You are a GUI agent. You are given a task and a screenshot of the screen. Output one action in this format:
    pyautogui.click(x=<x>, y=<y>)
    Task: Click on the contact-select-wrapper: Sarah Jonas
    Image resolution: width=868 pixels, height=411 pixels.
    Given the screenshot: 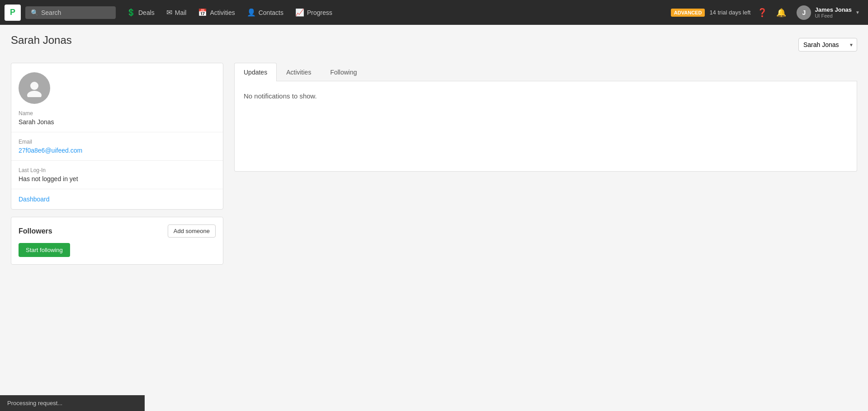 What is the action you would take?
    pyautogui.click(x=828, y=45)
    